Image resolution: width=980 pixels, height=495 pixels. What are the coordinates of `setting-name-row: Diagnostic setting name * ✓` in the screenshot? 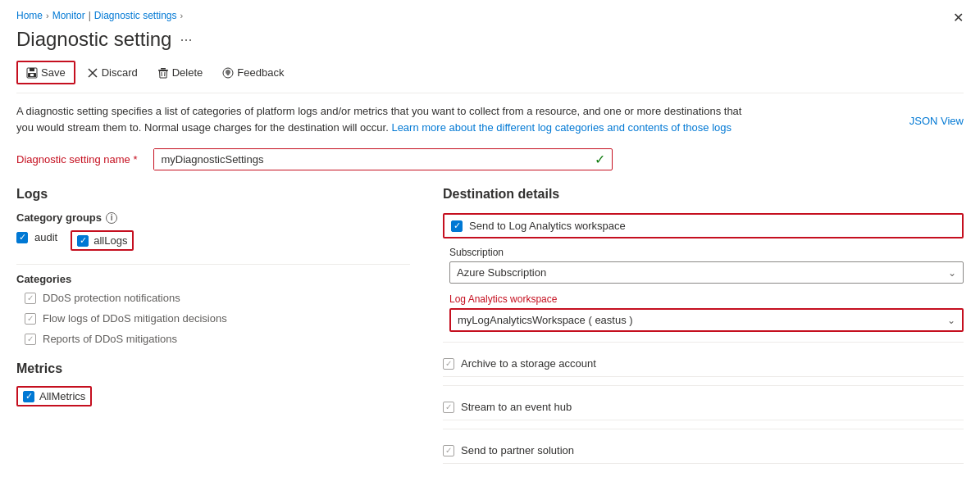 It's located at (490, 159).